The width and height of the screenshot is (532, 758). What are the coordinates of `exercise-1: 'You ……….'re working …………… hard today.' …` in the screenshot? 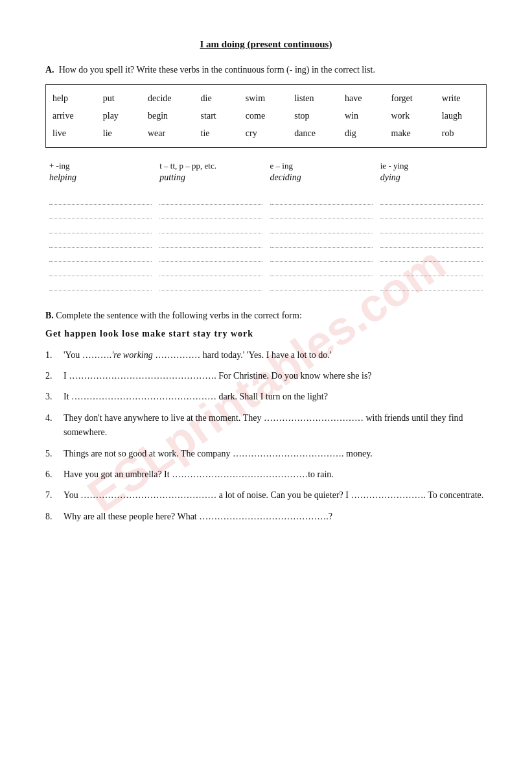 It's located at (266, 355).